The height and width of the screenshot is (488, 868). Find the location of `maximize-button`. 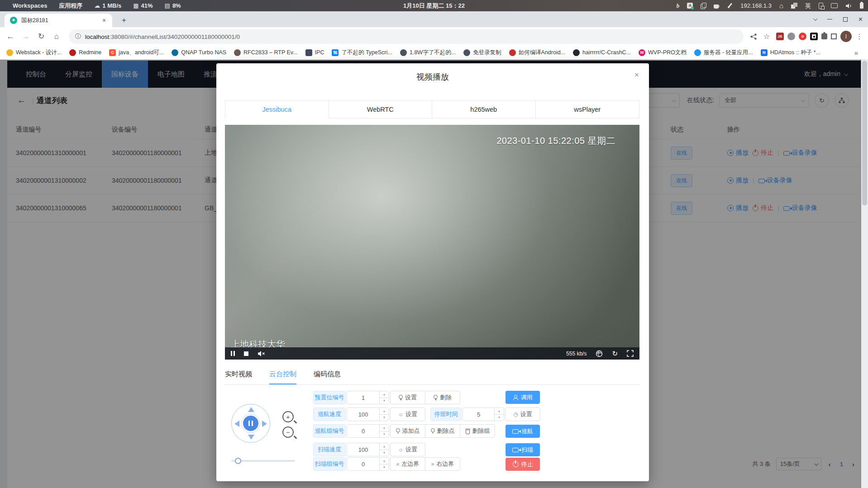

maximize-button is located at coordinates (845, 19).